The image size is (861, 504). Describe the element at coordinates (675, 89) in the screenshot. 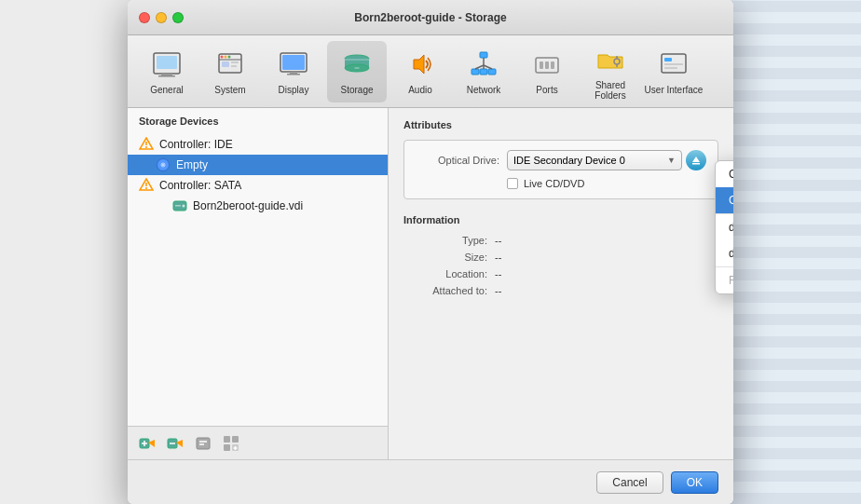

I see `toolbar-label-ui: User Interface` at that location.